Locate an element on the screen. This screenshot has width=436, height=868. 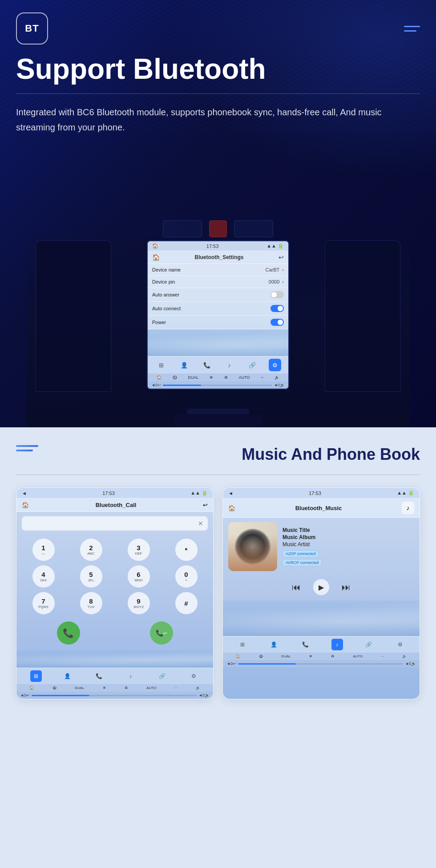
chevron-icon: › is located at coordinates (283, 270).